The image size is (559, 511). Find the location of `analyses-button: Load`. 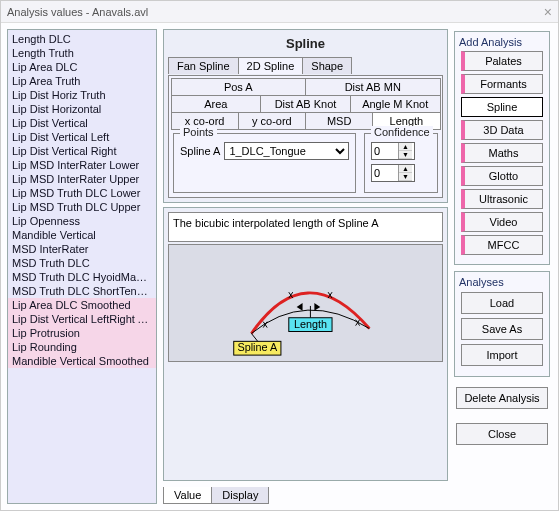

analyses-button: Load is located at coordinates (502, 303).